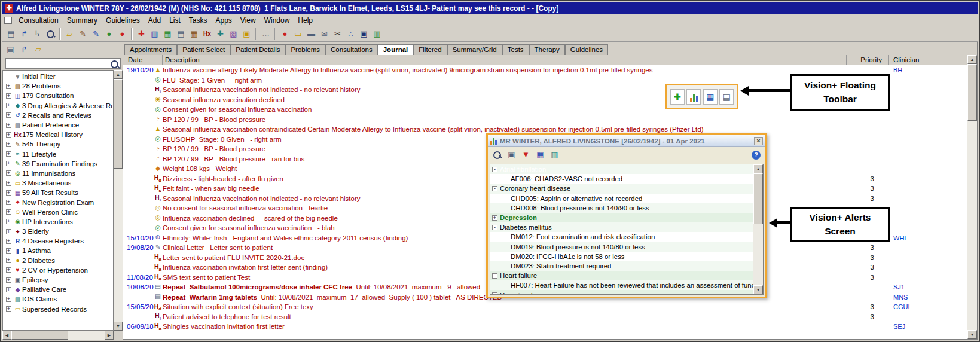 The height and width of the screenshot is (342, 980). Describe the element at coordinates (352, 50) in the screenshot. I see `tab-consultations: Consultations` at that location.